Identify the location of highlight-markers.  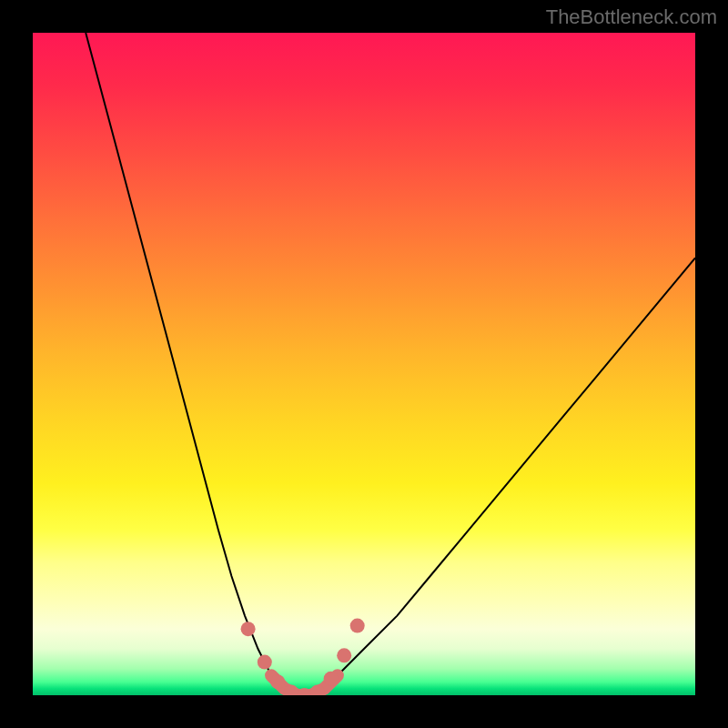
(303, 657).